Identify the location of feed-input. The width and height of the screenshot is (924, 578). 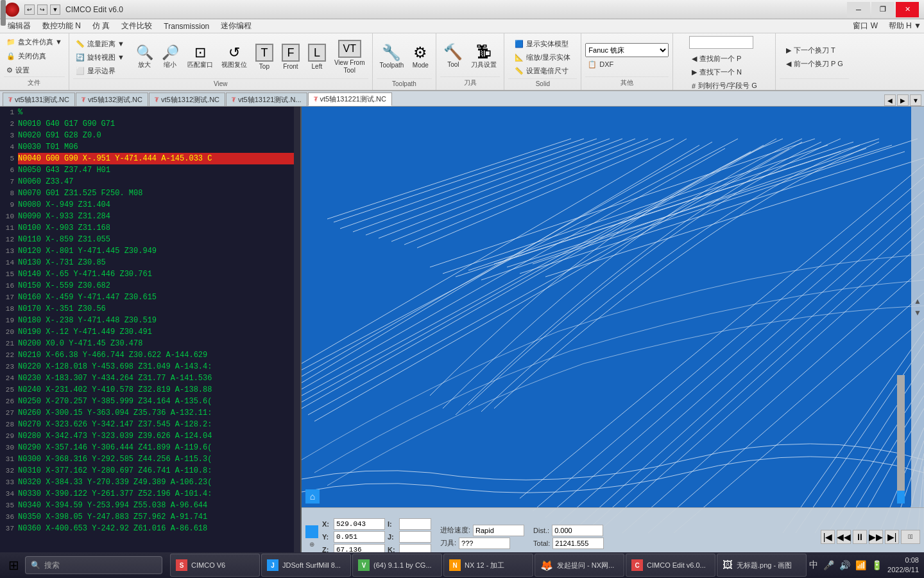
(499, 530).